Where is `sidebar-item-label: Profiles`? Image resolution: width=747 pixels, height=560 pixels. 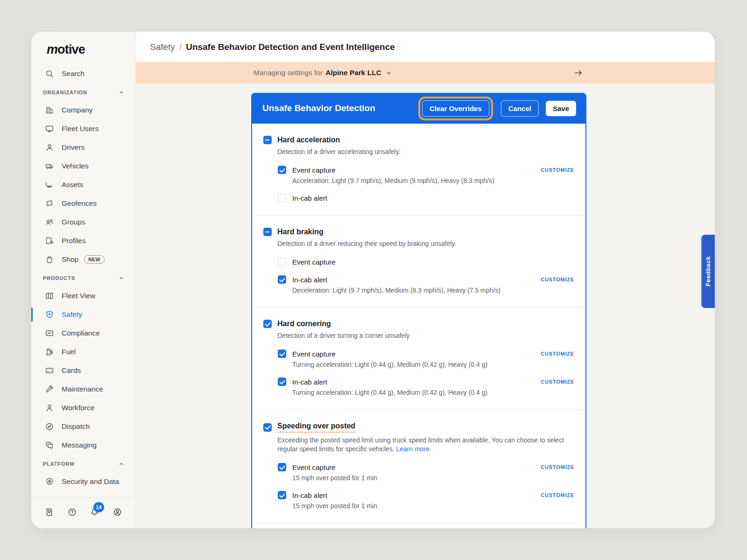 sidebar-item-label: Profiles is located at coordinates (74, 241).